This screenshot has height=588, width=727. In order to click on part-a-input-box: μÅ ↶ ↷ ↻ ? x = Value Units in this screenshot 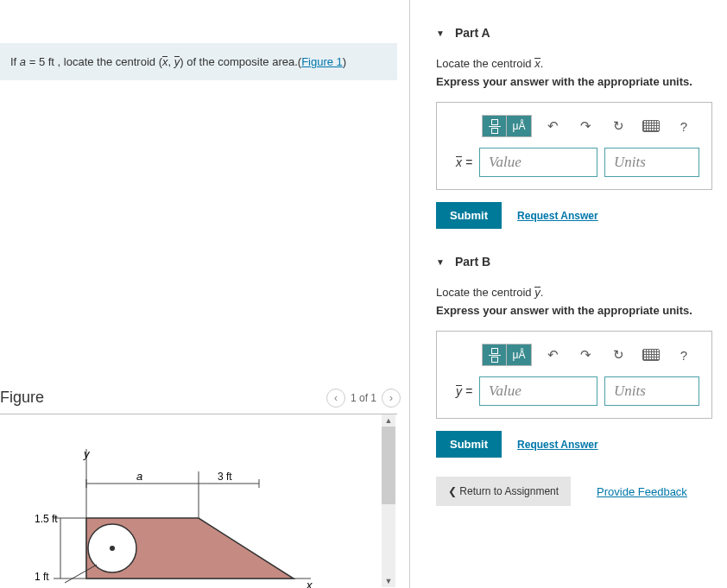, I will do `click(574, 146)`.